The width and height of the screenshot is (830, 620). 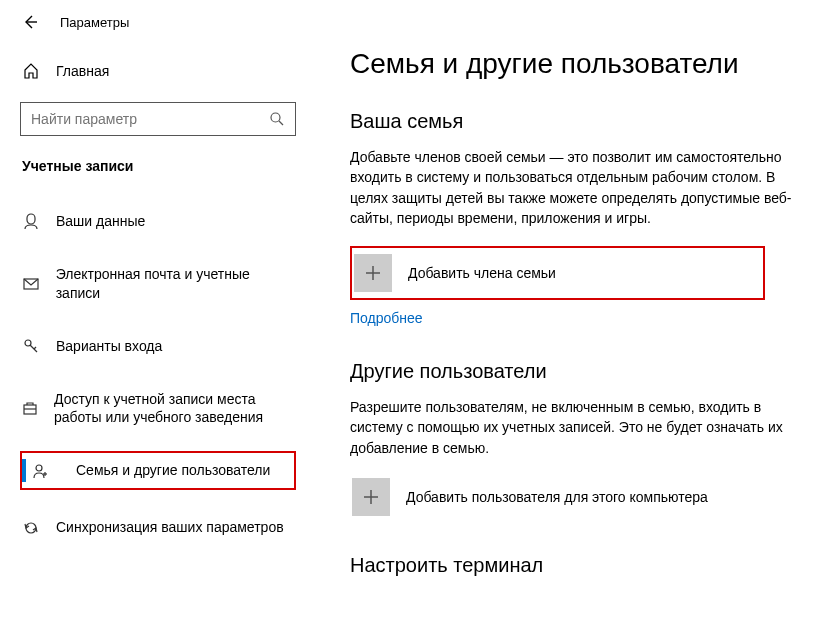 What do you see at coordinates (30, 408) in the screenshot?
I see `briefcase-icon` at bounding box center [30, 408].